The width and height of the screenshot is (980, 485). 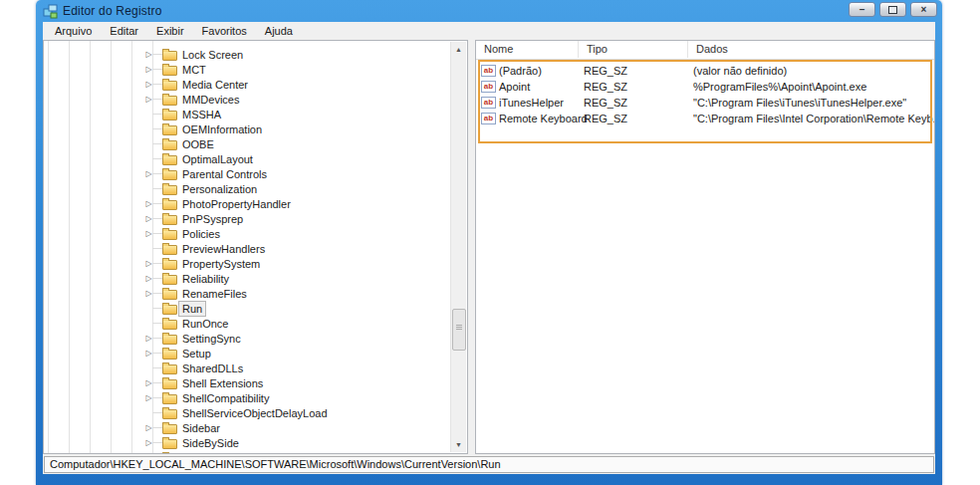 I want to click on title-bar: Editor do Registro – ×, so click(x=489, y=11).